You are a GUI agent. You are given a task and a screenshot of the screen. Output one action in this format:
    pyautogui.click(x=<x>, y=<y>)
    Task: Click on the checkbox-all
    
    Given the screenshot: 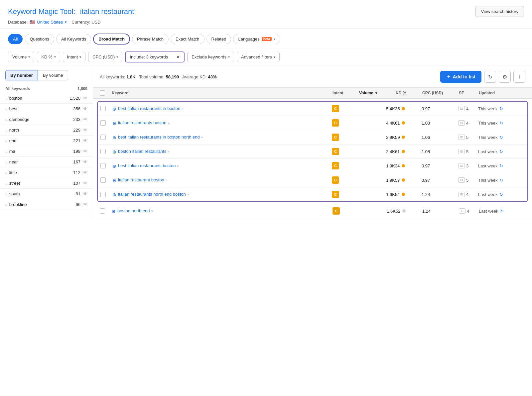 What is the action you would take?
    pyautogui.click(x=102, y=93)
    